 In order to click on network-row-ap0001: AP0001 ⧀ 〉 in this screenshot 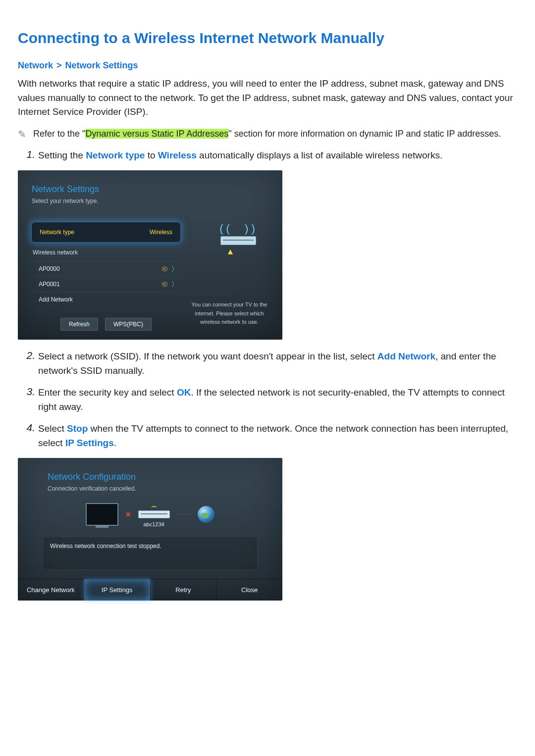, I will do `click(106, 284)`.